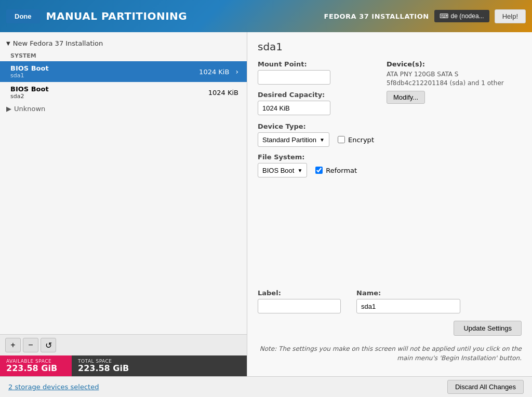  I want to click on page-title: MANUAL PARTITIONING, so click(117, 16).